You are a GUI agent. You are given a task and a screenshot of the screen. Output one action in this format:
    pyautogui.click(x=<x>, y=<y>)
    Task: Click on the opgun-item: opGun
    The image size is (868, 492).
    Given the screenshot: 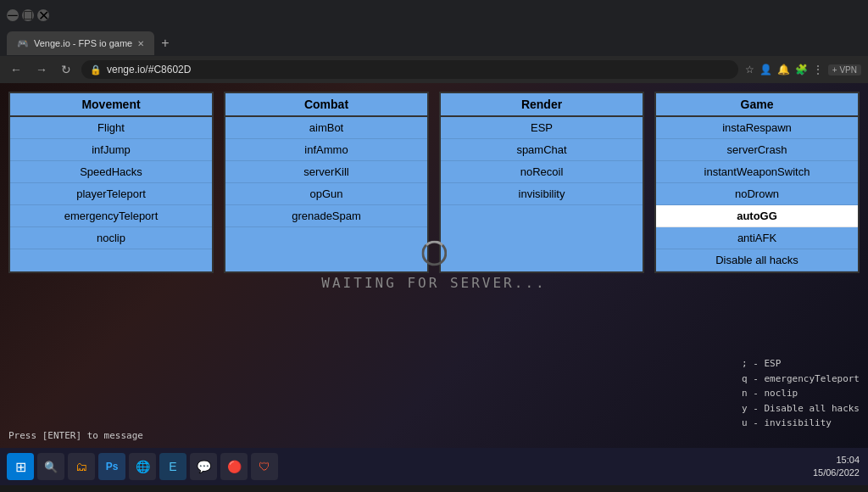 What is the action you would take?
    pyautogui.click(x=326, y=194)
    